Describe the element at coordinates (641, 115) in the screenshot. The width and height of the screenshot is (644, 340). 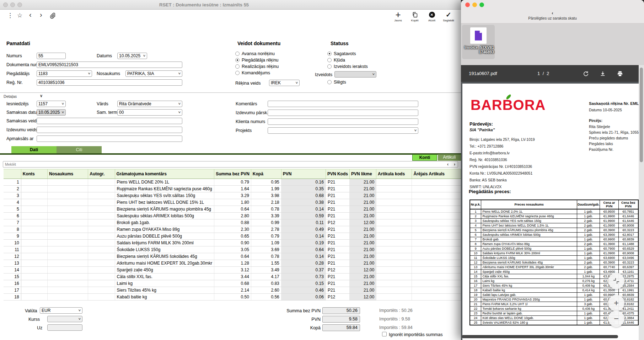
I see `vertical-scrollbar-thumb` at that location.